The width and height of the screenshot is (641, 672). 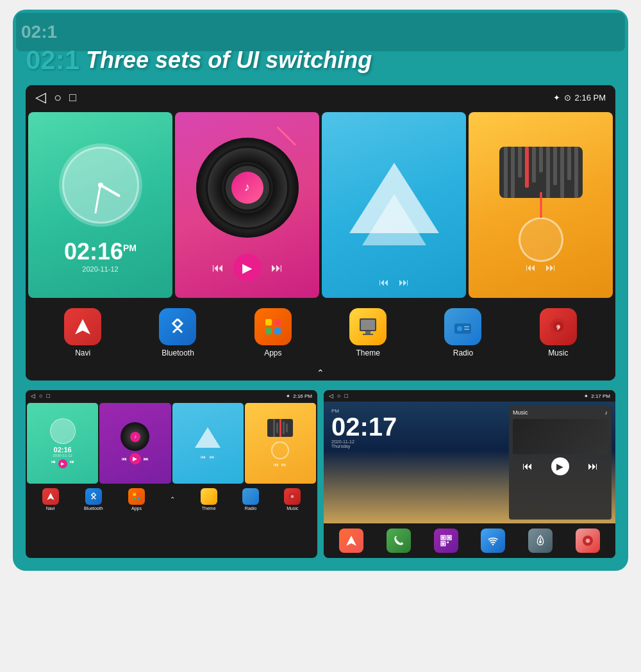 What do you see at coordinates (63, 443) in the screenshot?
I see `small-clock-card: 02:16 2020-11-12 ⏮ ▶ ⏭` at bounding box center [63, 443].